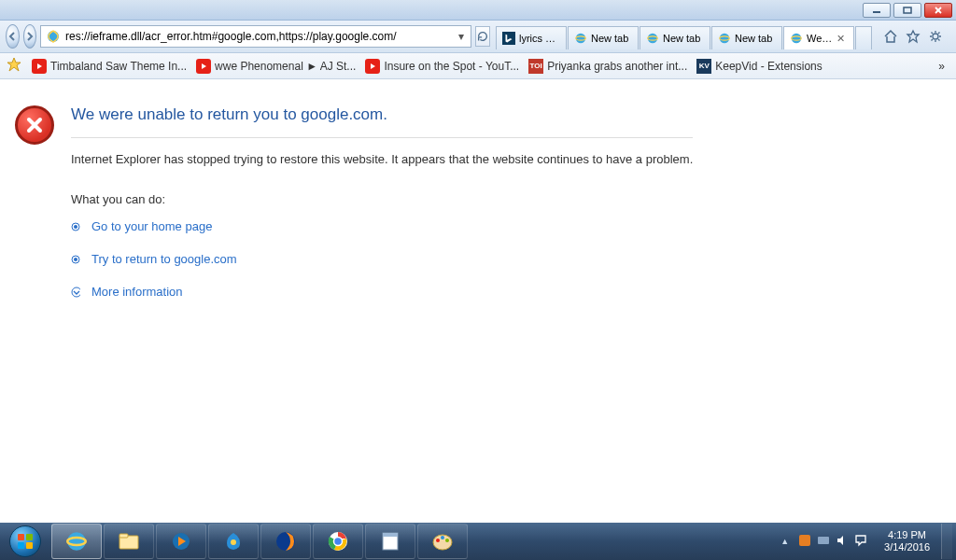  Describe the element at coordinates (760, 66) in the screenshot. I see `favorite-item-4: KVKeepVid - Extensions` at that location.